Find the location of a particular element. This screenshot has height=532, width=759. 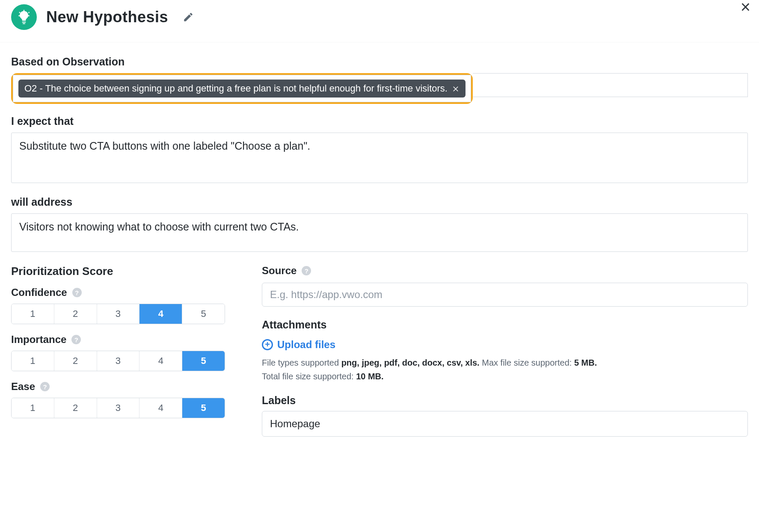

observation-label: Based on Observation is located at coordinates (380, 62).